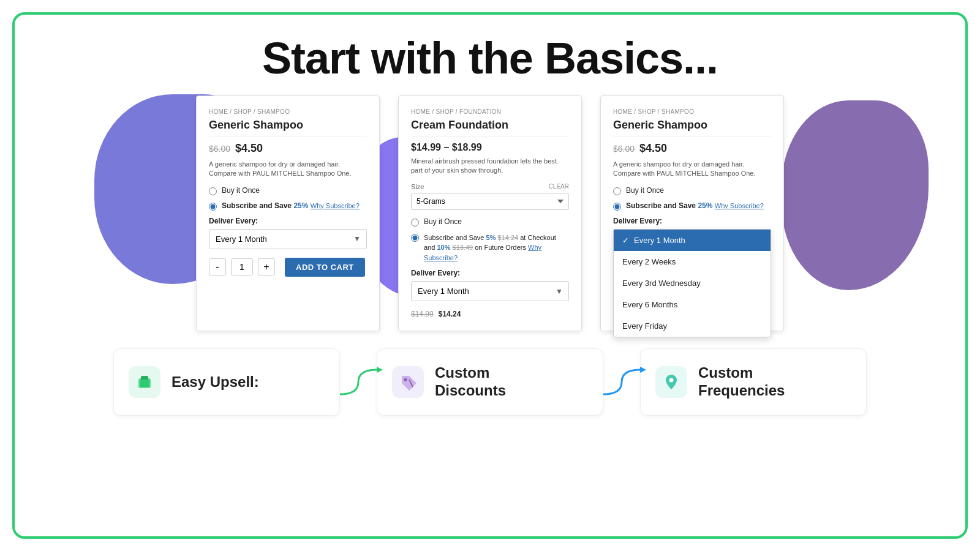 Image resolution: width=980 pixels, height=551 pixels. I want to click on radio-subscribe-3: Subscribe and Save 25% Why Subscribe?, so click(692, 206).